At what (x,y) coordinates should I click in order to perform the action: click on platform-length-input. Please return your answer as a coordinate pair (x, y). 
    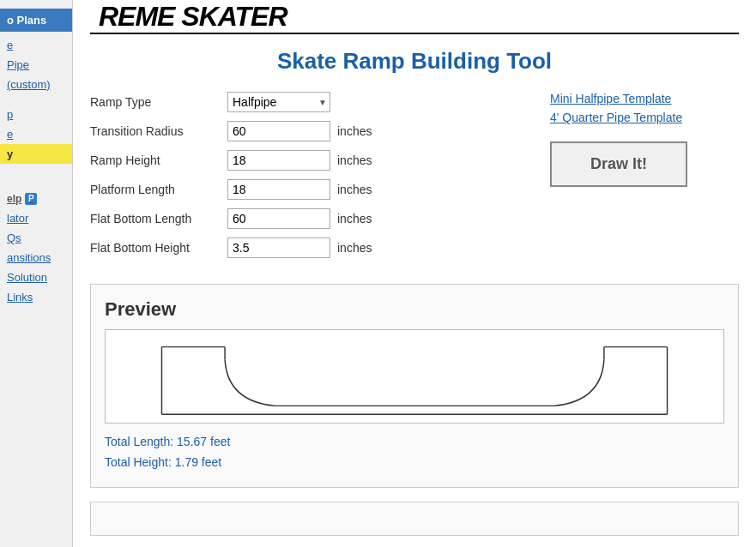
    Looking at the image, I should click on (279, 189).